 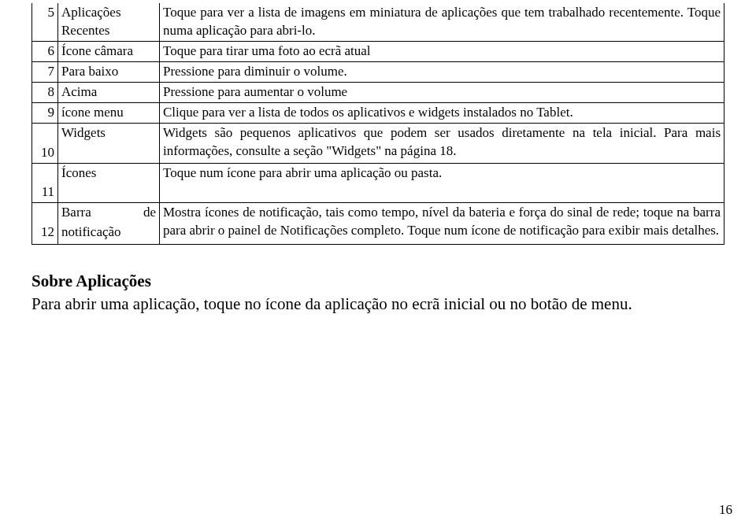 I want to click on row-label: ícone menu, so click(x=109, y=113).